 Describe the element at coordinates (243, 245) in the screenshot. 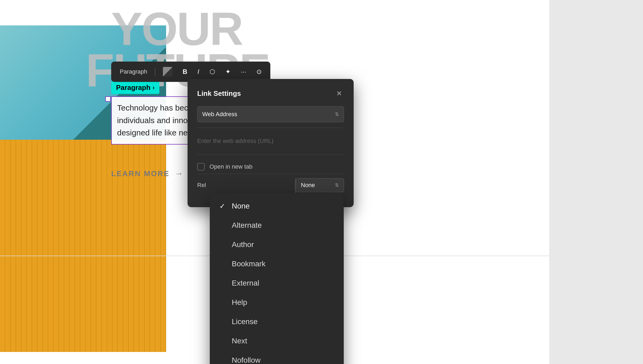

I see `dropdown-item-label-author: Author` at that location.